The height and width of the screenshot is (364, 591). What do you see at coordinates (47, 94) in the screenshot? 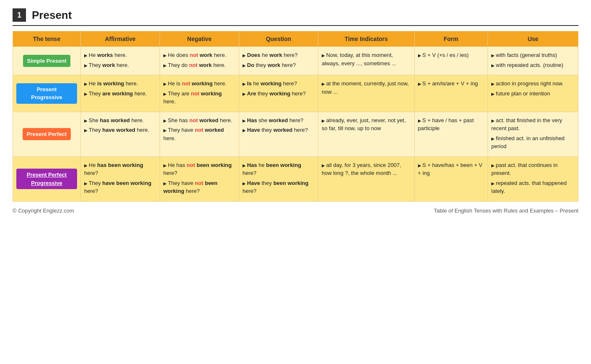
I see `tense-badge: Present Progressive` at bounding box center [47, 94].